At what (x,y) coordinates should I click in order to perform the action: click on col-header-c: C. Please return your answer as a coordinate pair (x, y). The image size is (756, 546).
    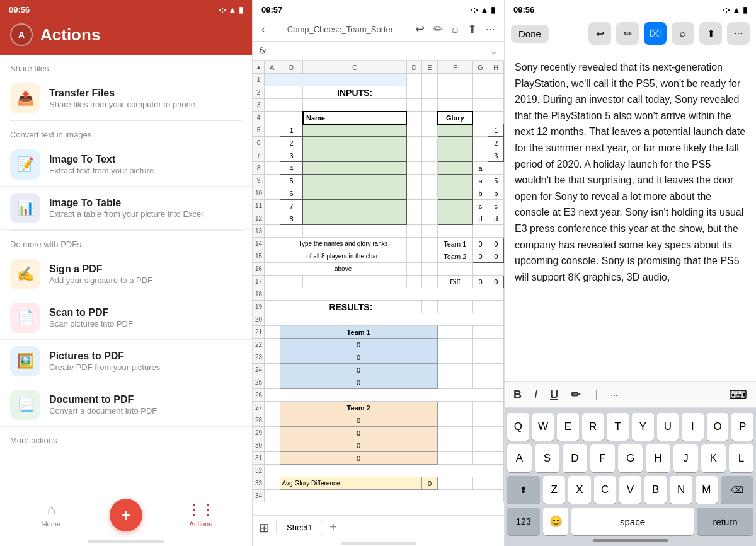
    Looking at the image, I should click on (355, 67).